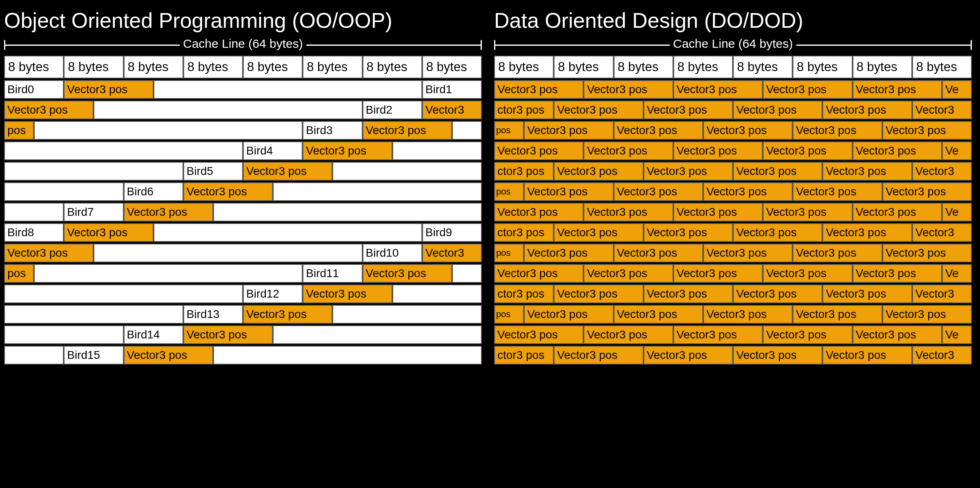 This screenshot has height=488, width=980. Describe the element at coordinates (243, 192) in the screenshot. I see `memory-row: Bird6Vector3 pos` at that location.